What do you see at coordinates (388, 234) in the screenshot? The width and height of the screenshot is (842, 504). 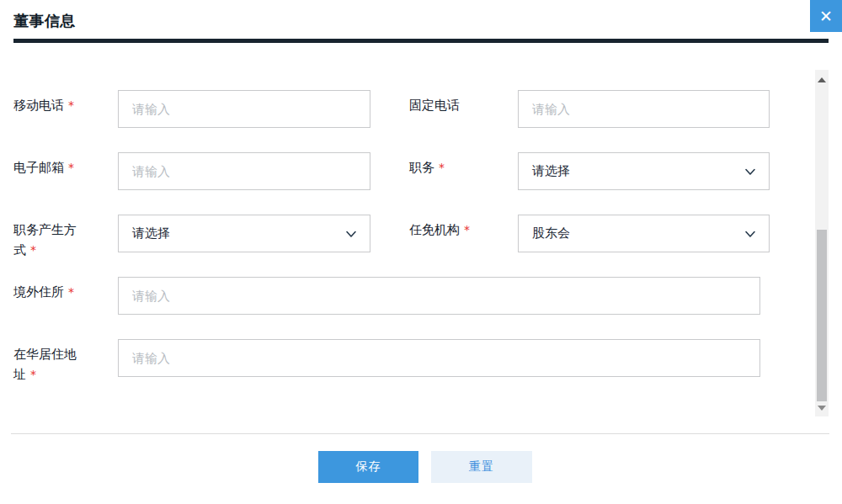 I see `form-row-3: 职务产生方式* 请选择 任免机构* 股东会` at bounding box center [388, 234].